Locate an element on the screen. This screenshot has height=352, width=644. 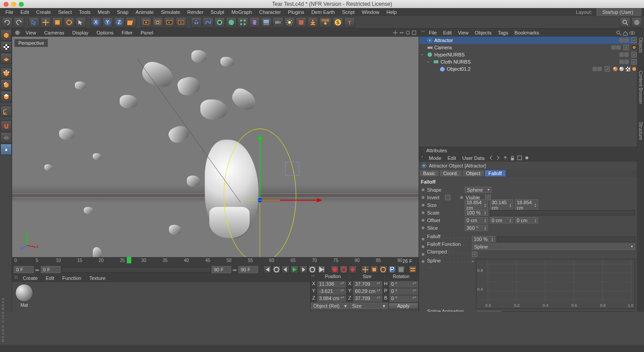
end-frame-field-2: 90 F is located at coordinates (248, 270).